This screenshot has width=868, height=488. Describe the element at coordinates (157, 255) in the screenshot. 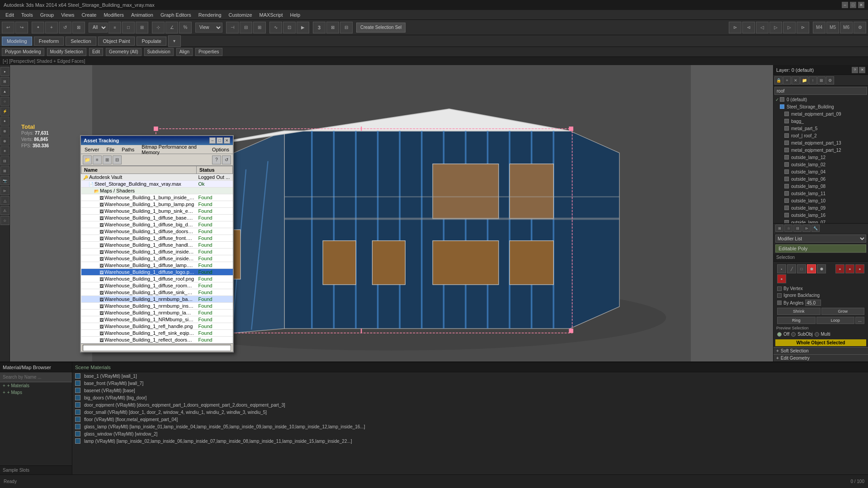

I see `asset-table: Name Status 🔑 Autodesk VaultLogged Out .…` at that location.